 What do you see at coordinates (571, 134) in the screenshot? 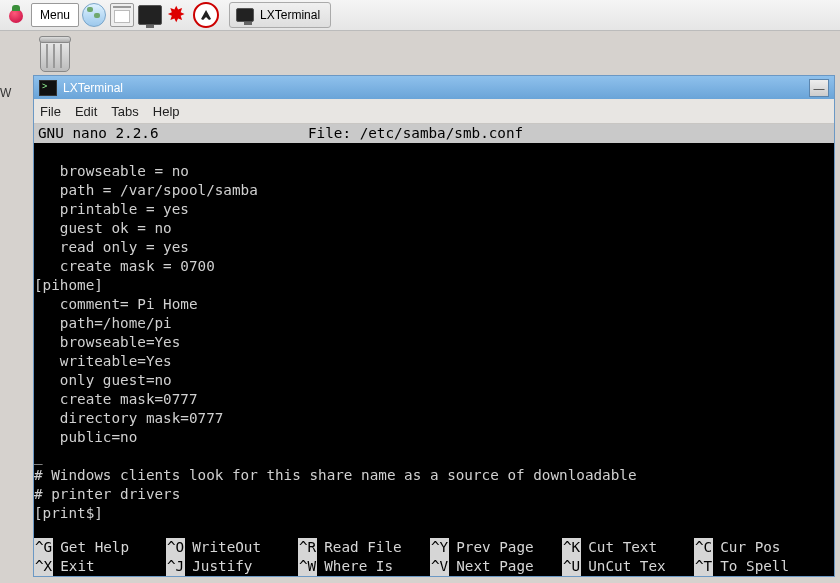
I see `nano-filename: File: /etc/samba/smb.conf` at bounding box center [571, 134].